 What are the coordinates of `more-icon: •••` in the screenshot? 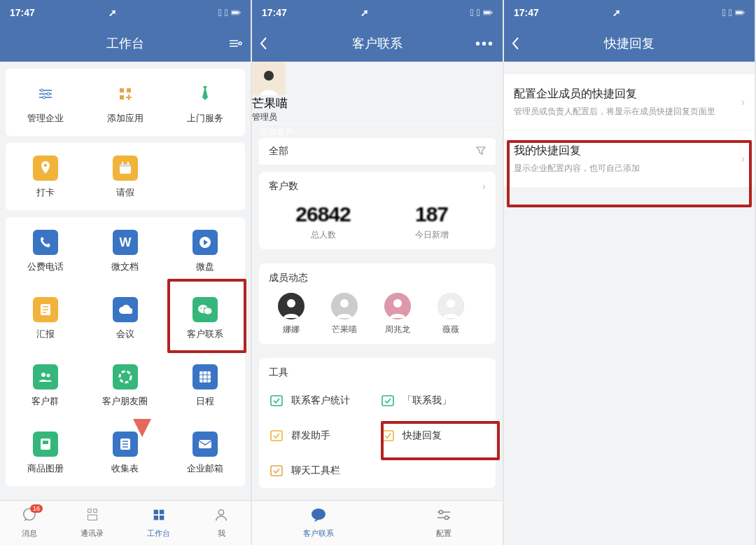 It's located at (484, 43).